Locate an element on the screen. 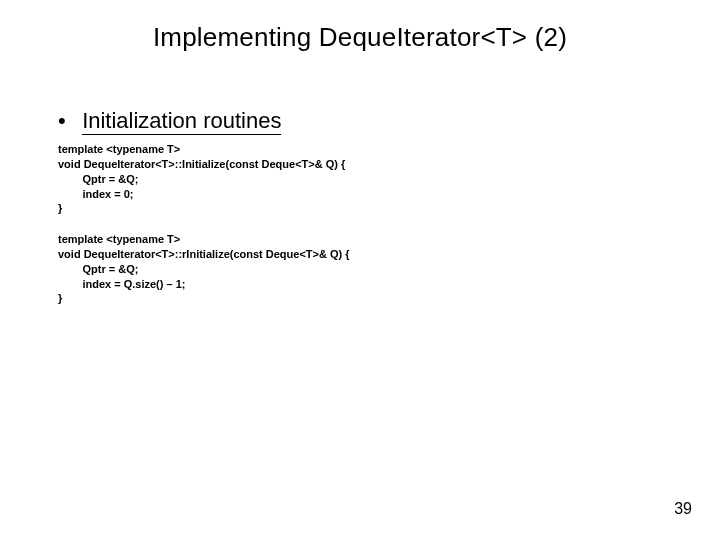 The width and height of the screenshot is (720, 540). bullet-text: Initialization routines is located at coordinates (182, 122).